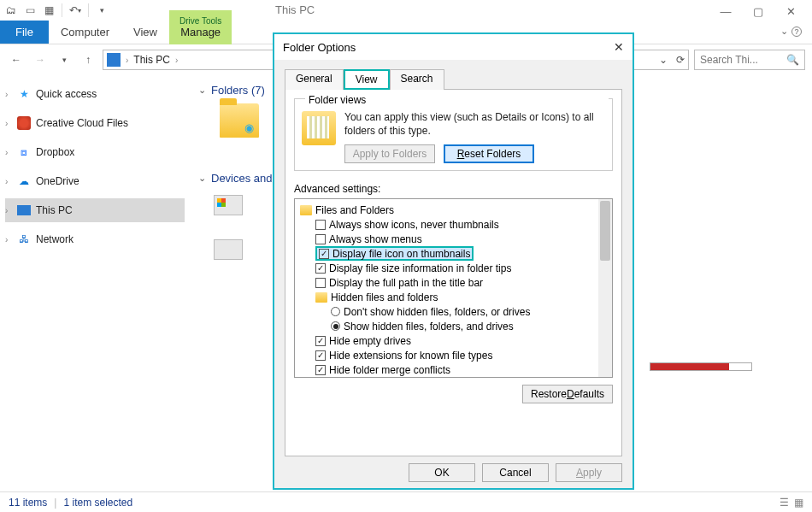 The height and width of the screenshot is (512, 812). What do you see at coordinates (152, 60) in the screenshot?
I see `breadcrumb-this-pc: This PC` at bounding box center [152, 60].